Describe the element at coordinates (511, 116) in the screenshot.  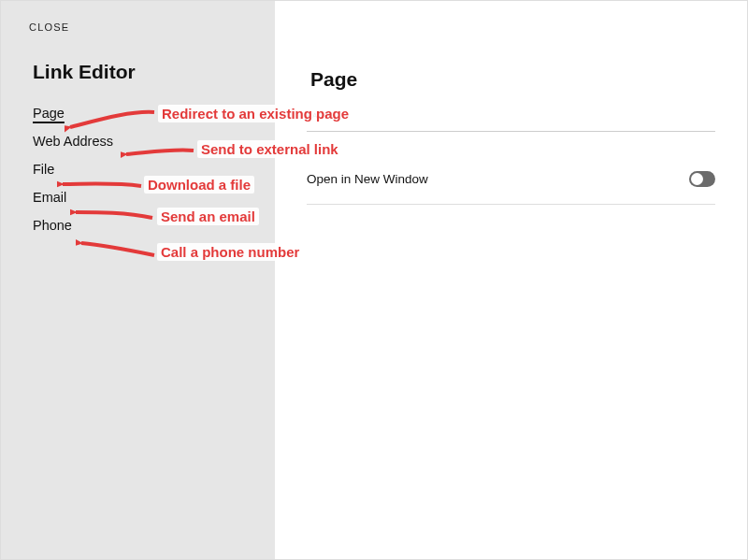
I see `page-field-label: PAGE` at that location.